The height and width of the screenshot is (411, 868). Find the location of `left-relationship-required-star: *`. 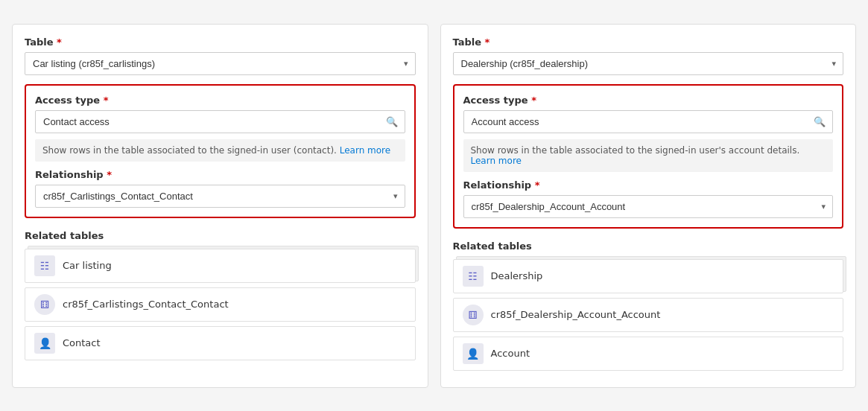

left-relationship-required-star: * is located at coordinates (109, 174).